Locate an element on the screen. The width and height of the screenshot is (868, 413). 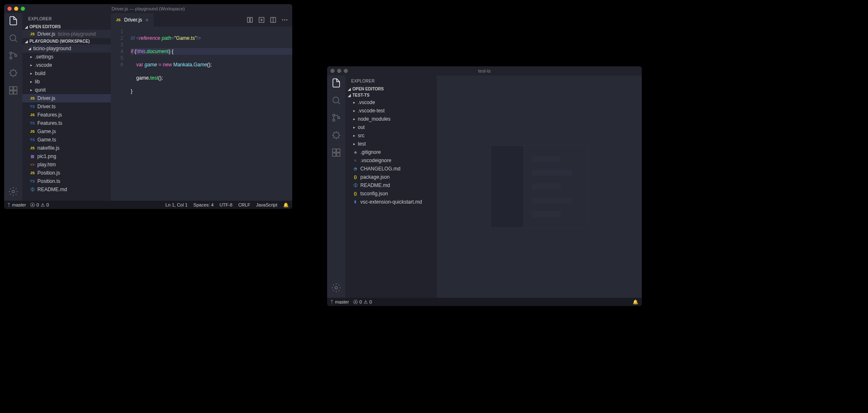
open-editor-item: JS Driver.js ticino-playground is located at coordinates (66, 34).